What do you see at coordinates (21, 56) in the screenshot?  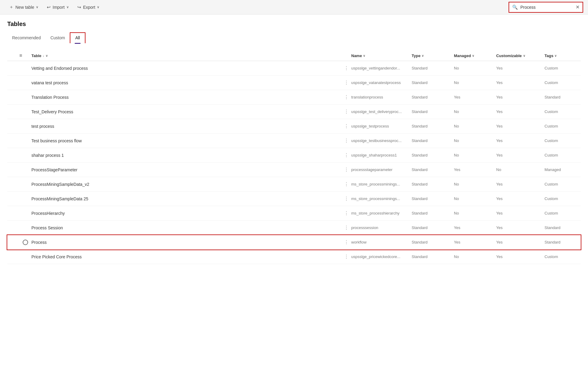 I see `list-icon: ≡` at bounding box center [21, 56].